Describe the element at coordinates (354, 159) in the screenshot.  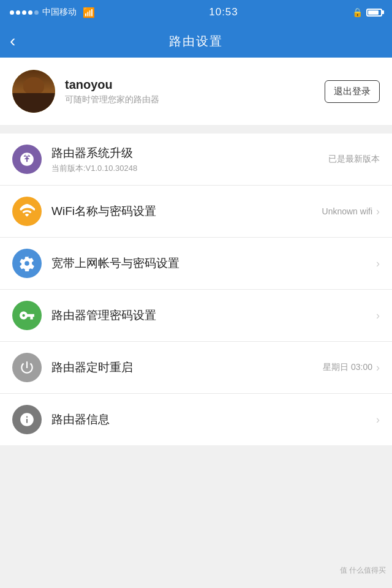
I see `upgrade-right: 已是最新版本` at that location.